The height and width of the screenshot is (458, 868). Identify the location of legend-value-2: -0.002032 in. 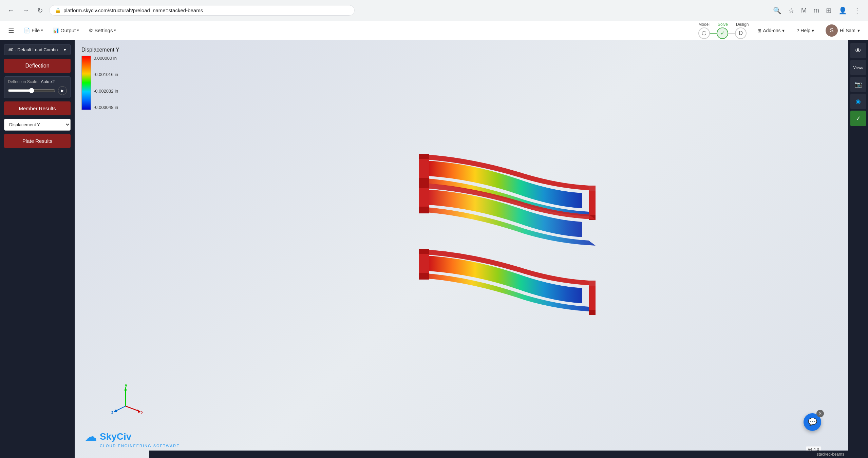
(106, 91).